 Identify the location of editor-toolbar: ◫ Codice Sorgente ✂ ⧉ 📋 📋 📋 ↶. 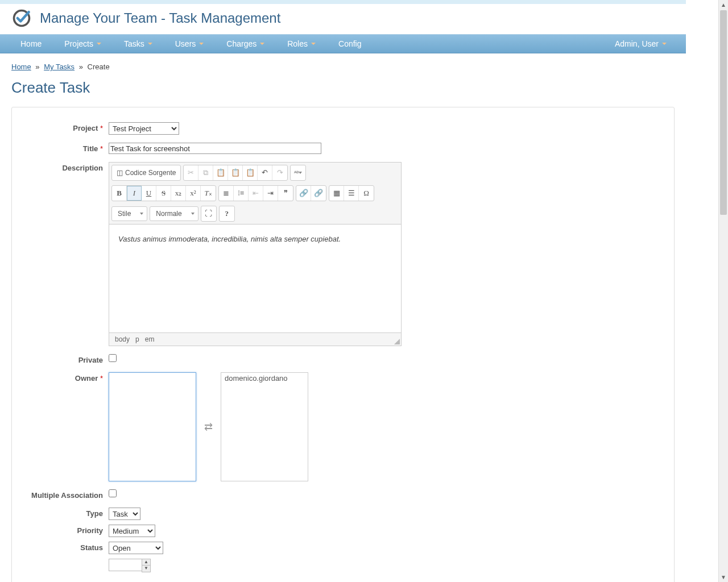
(255, 193).